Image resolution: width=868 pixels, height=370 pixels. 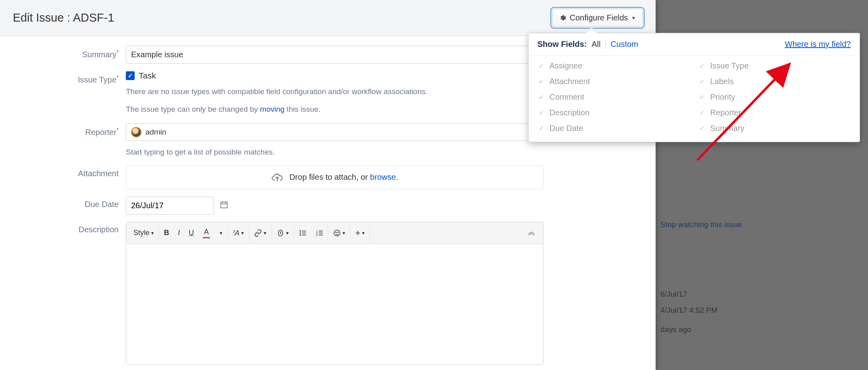 I want to click on field-item-reporter: ✓Reporter, so click(x=774, y=113).